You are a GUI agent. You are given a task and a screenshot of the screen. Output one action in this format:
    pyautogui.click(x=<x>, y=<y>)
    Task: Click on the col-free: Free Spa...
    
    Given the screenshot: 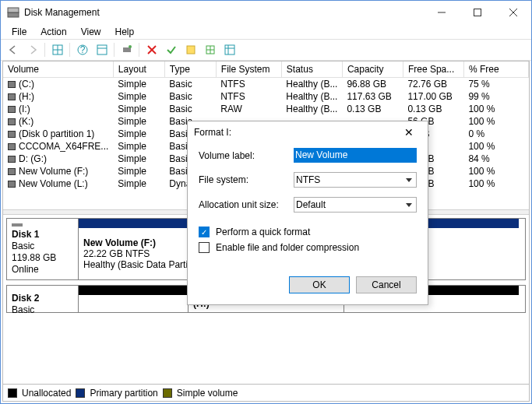 What is the action you would take?
    pyautogui.click(x=433, y=70)
    